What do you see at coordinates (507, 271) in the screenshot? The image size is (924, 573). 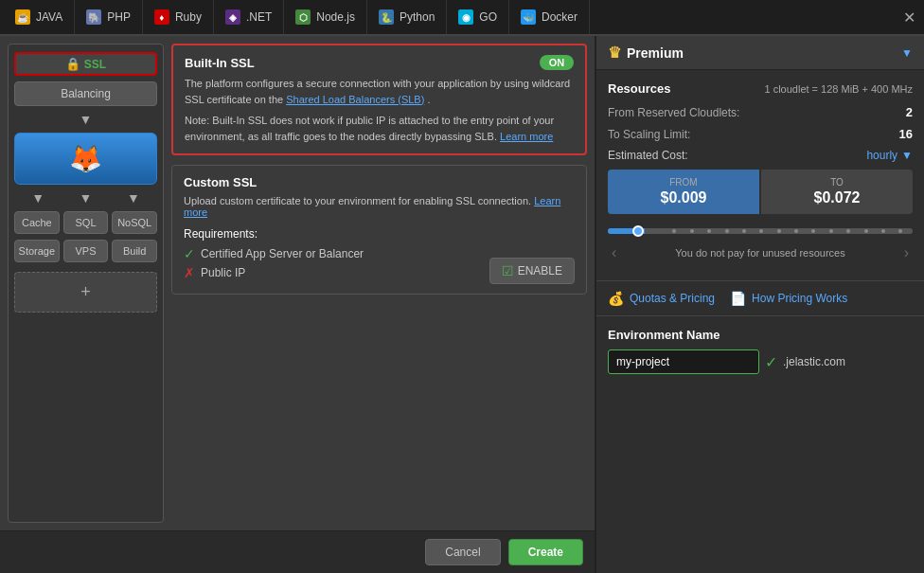 I see `enable-check-icon: ☑` at bounding box center [507, 271].